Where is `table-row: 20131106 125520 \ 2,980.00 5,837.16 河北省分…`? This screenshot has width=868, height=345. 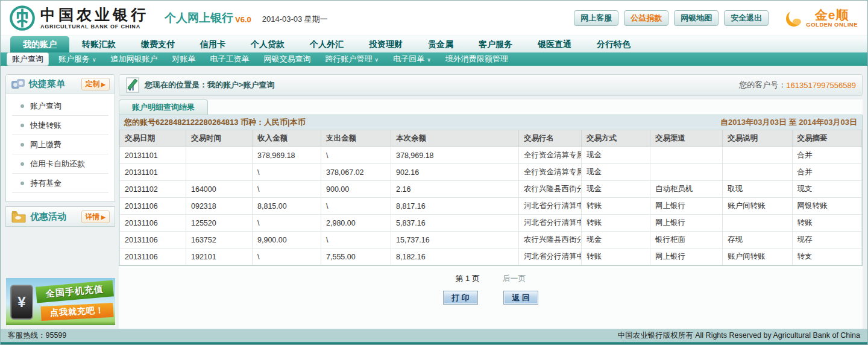
table-row: 20131106 125520 \ 2,980.00 5,837.16 河北省分… is located at coordinates (491, 223).